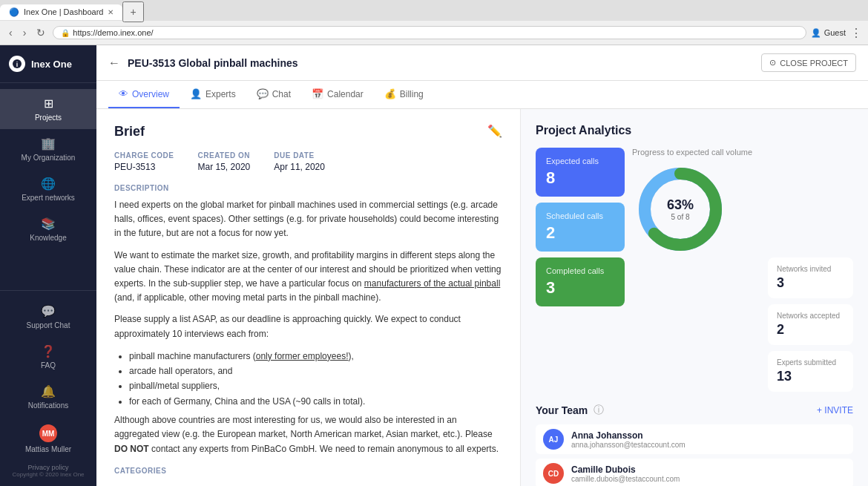  What do you see at coordinates (309, 278) in the screenshot?
I see `description-paragraph-2: We want to estimate the market size, gro…` at bounding box center [309, 278].